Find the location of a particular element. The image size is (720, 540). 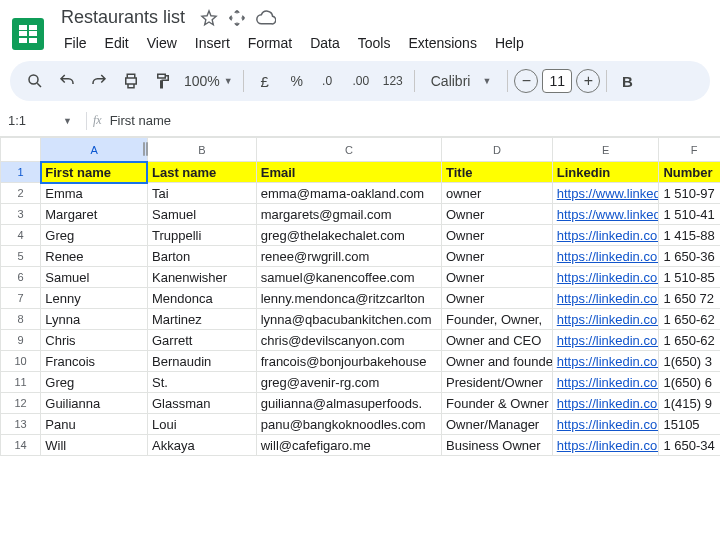

menu-insert: Insert is located at coordinates (212, 43).